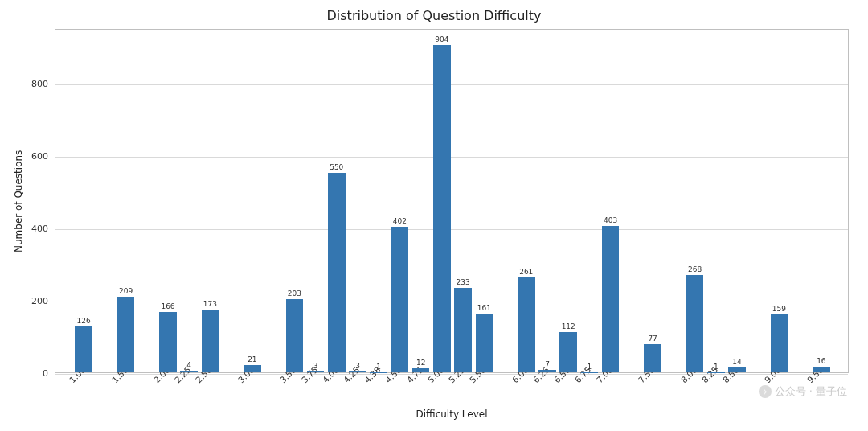 This screenshot has height=431, width=868. Describe the element at coordinates (84, 321) in the screenshot. I see `bar-value-label: 126` at that location.